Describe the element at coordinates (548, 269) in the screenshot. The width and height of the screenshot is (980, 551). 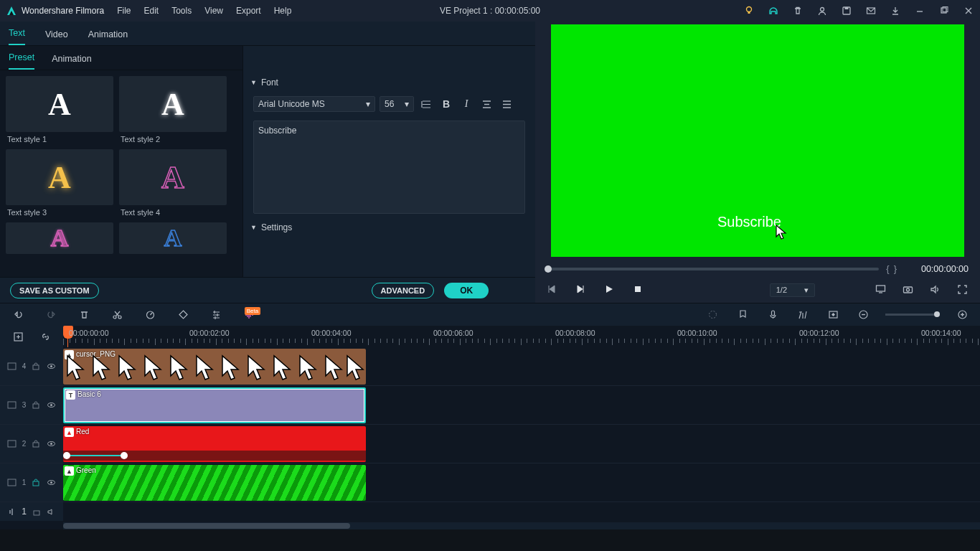
I see `scrubber-thumb` at that location.